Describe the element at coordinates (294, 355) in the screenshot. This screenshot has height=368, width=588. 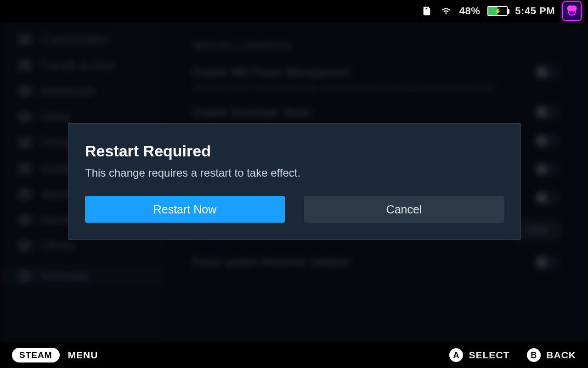
I see `footer-bar: STEAM MENU A SELECT B BACK` at that location.